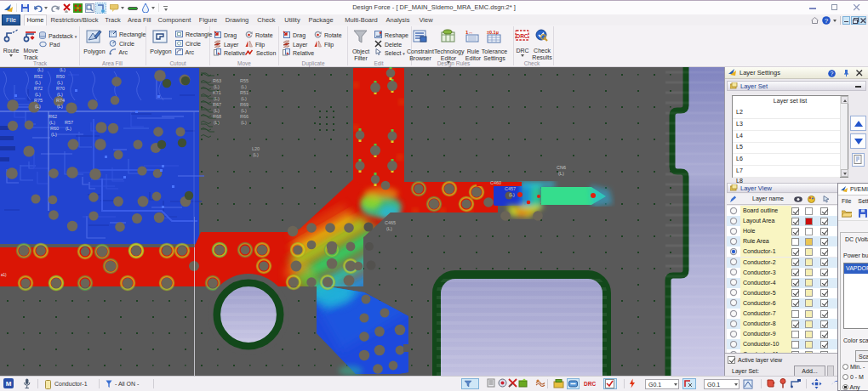 The width and height of the screenshot is (868, 391). I want to click on svg-text: R67, so click(217, 105).